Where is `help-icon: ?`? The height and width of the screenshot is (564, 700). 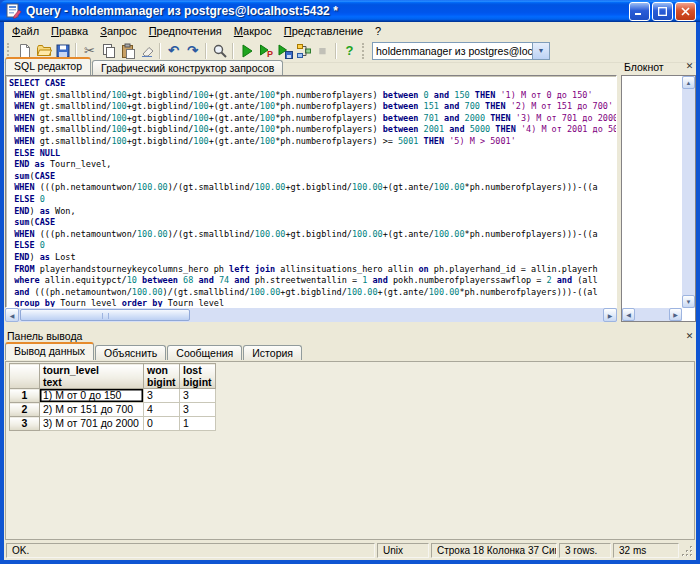
help-icon: ? is located at coordinates (350, 50).